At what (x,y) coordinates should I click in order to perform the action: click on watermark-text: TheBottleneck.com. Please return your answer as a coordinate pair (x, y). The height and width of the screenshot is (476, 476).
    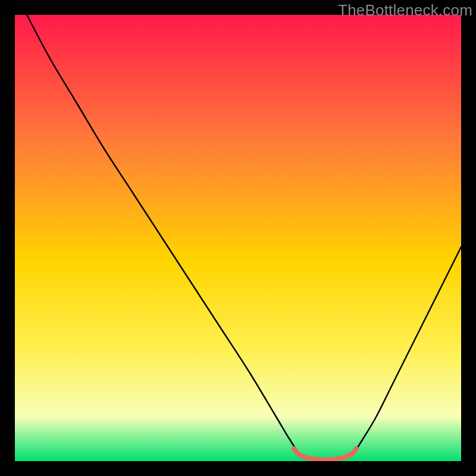
    Looking at the image, I should click on (405, 11).